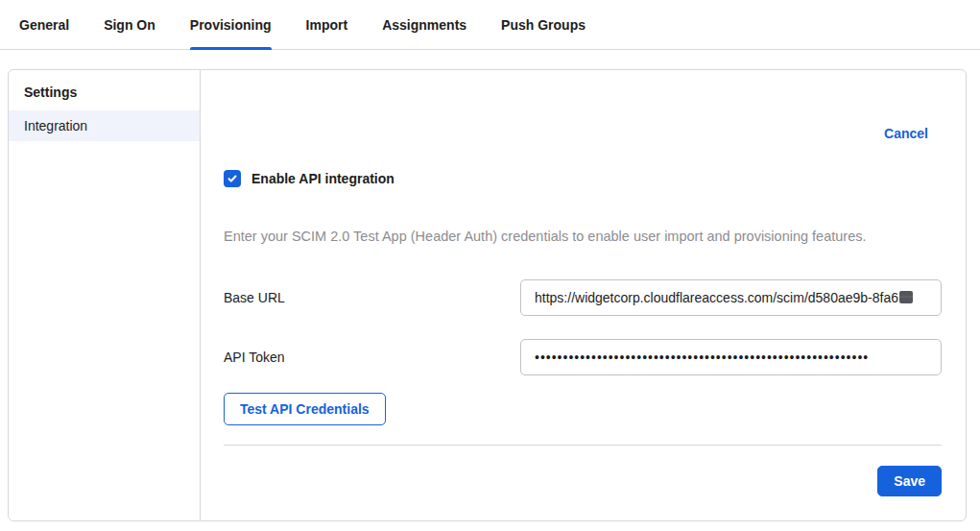 This screenshot has height=531, width=980. I want to click on save-row: Save, so click(583, 481).